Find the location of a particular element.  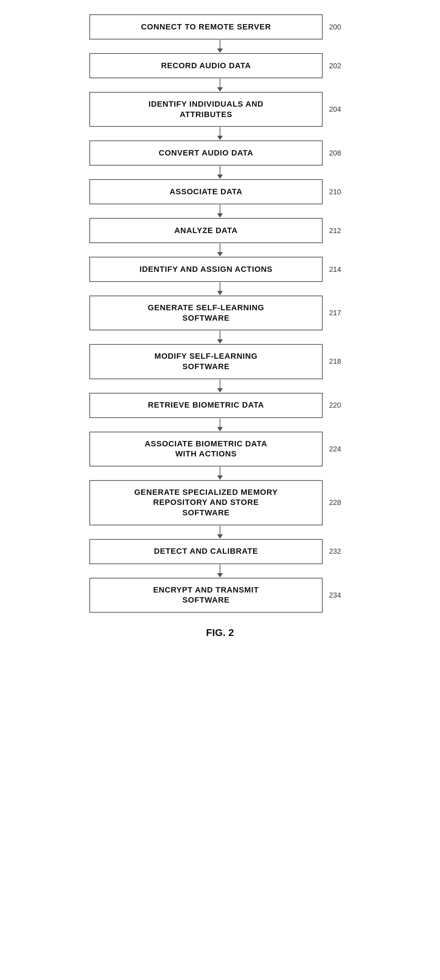

step-218: MODIFY SELF-LEARNINGSOFTWARE218 is located at coordinates (220, 361).